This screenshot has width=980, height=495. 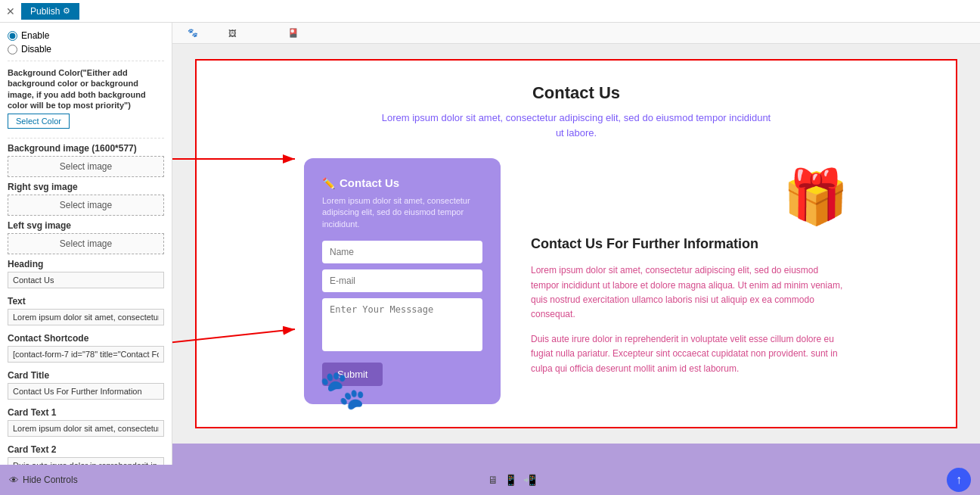 I want to click on card-text2-input, so click(x=86, y=461).